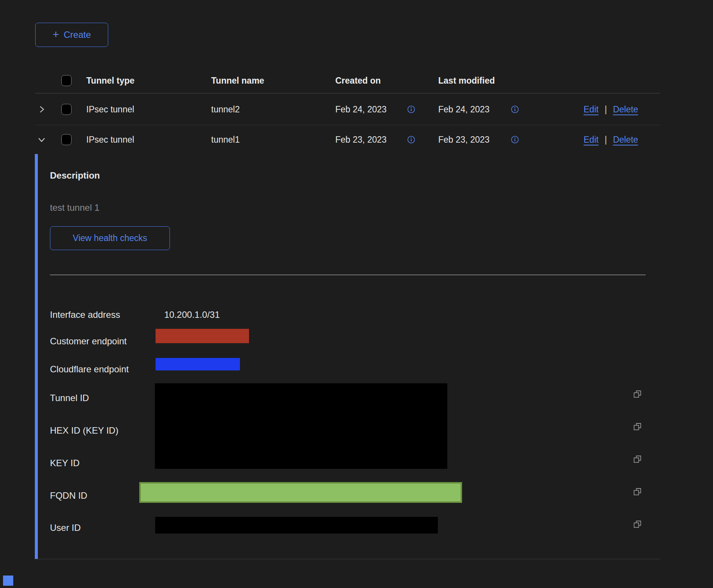  What do you see at coordinates (464, 140) in the screenshot?
I see `last-modified-cell: Feb 23, 2023` at bounding box center [464, 140].